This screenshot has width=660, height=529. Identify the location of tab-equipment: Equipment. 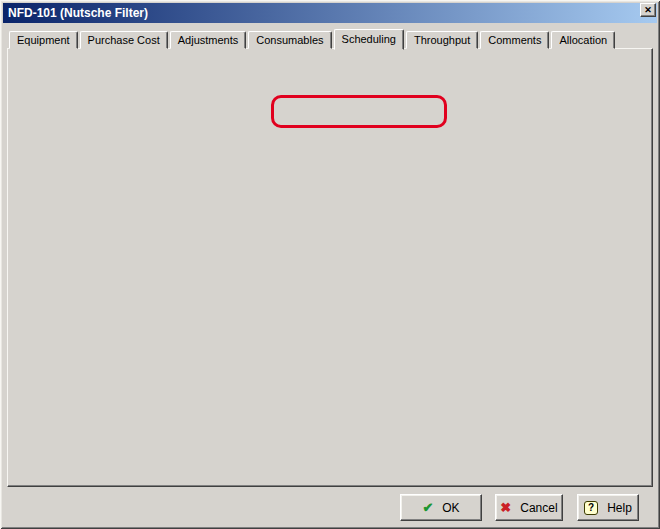
(44, 40).